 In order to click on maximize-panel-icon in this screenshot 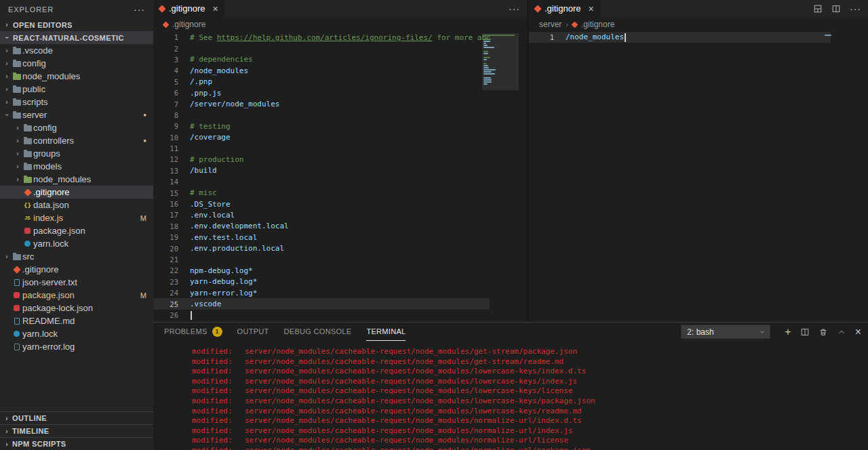, I will do `click(842, 332)`.